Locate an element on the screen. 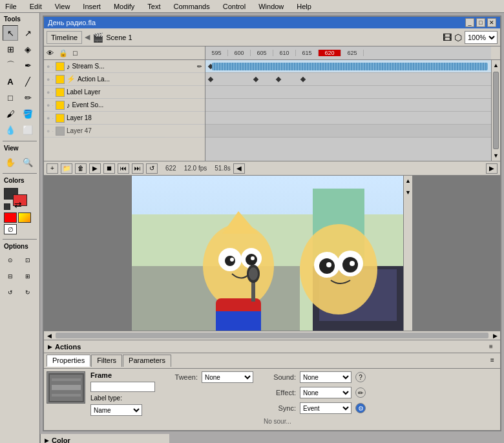 This screenshot has height=443, width=504. layer-label: ● · Label Layer is located at coordinates (124, 92).